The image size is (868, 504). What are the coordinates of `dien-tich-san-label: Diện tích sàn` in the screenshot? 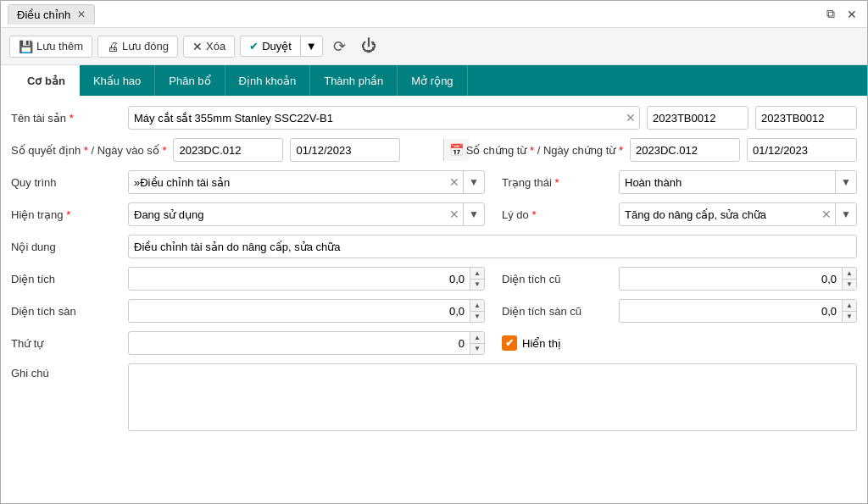 It's located at (66, 312).